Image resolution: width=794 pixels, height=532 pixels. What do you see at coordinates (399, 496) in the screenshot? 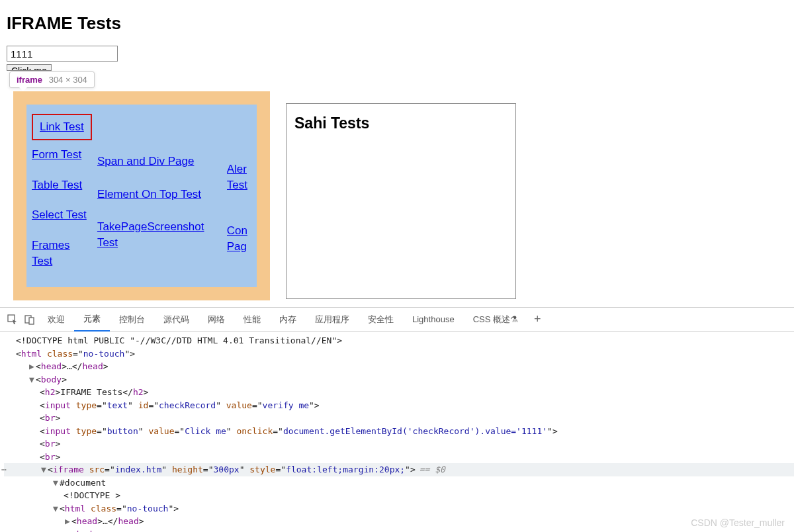
I see `code-line: <!DOCTYPE >` at bounding box center [399, 496].